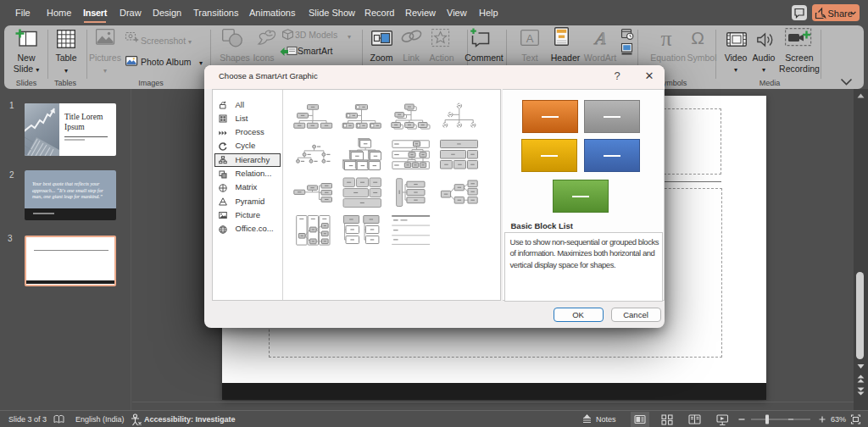 The image size is (868, 427). Describe the element at coordinates (841, 14) in the screenshot. I see `svg-text: Share` at that location.